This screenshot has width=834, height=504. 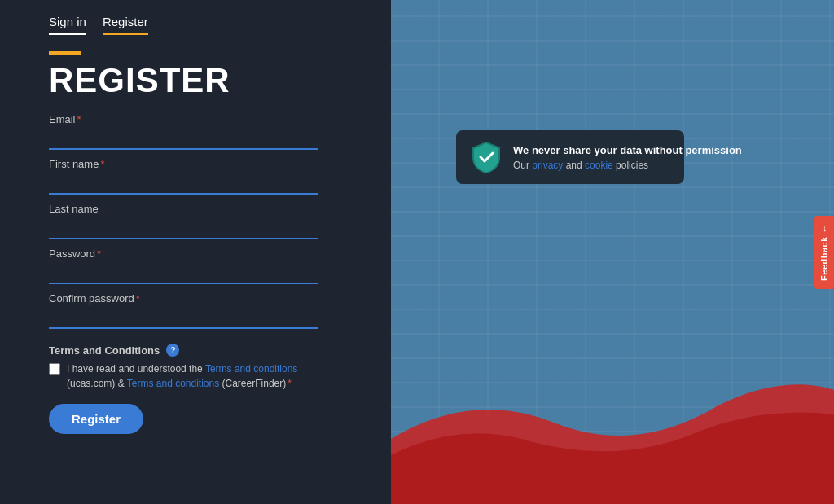 I want to click on careerfinder-terms-link: Terms and conditions, so click(x=173, y=383).